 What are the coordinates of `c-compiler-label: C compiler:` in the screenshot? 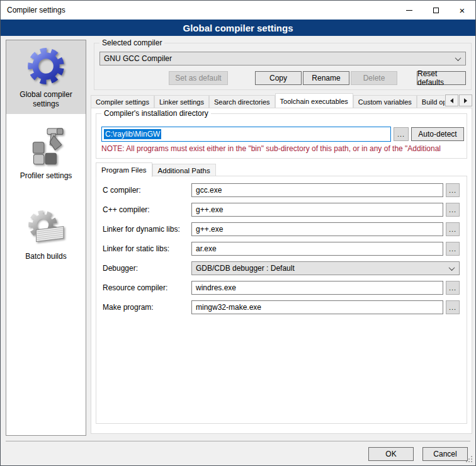 It's located at (147, 190).